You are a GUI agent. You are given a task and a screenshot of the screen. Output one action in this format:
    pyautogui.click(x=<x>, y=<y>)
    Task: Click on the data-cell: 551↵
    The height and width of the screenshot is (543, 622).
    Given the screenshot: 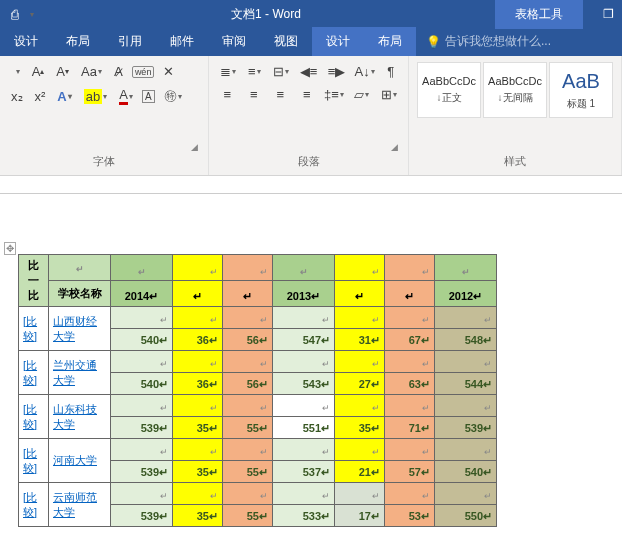 What is the action you would take?
    pyautogui.click(x=304, y=428)
    